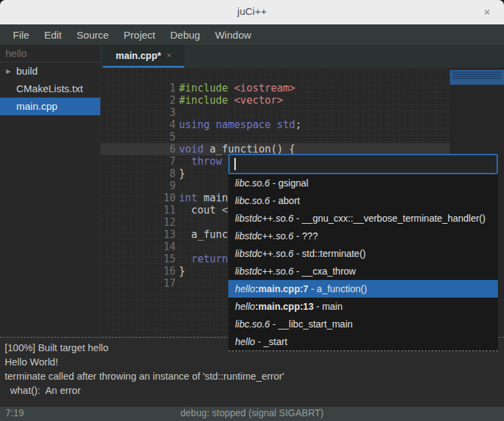 Image resolution: width=504 pixels, height=421 pixels. I want to click on project-name: hello, so click(50, 54).